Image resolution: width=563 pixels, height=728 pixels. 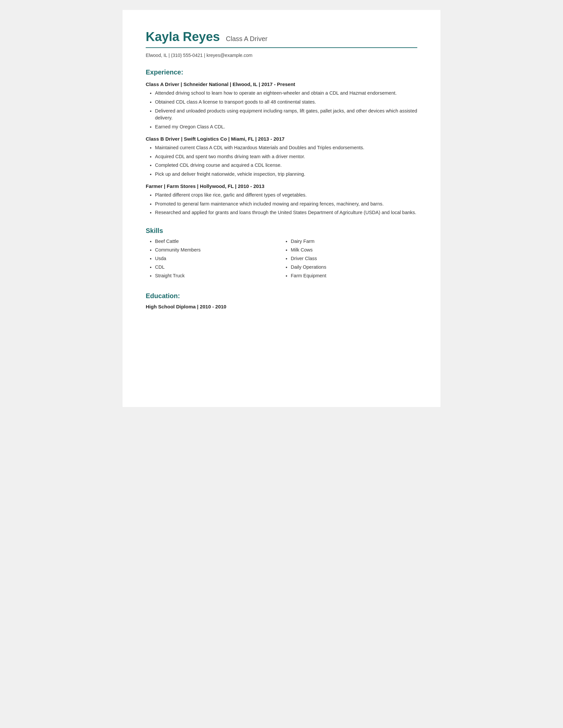 I want to click on job-title-1: Class A Driver | Schneider National | El…, so click(x=282, y=84).